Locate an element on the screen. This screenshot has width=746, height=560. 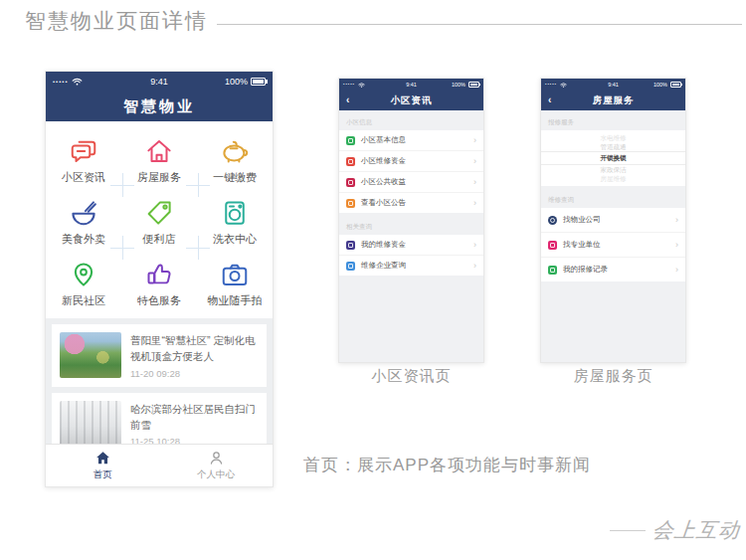
battery-percent: 100% is located at coordinates (660, 85).